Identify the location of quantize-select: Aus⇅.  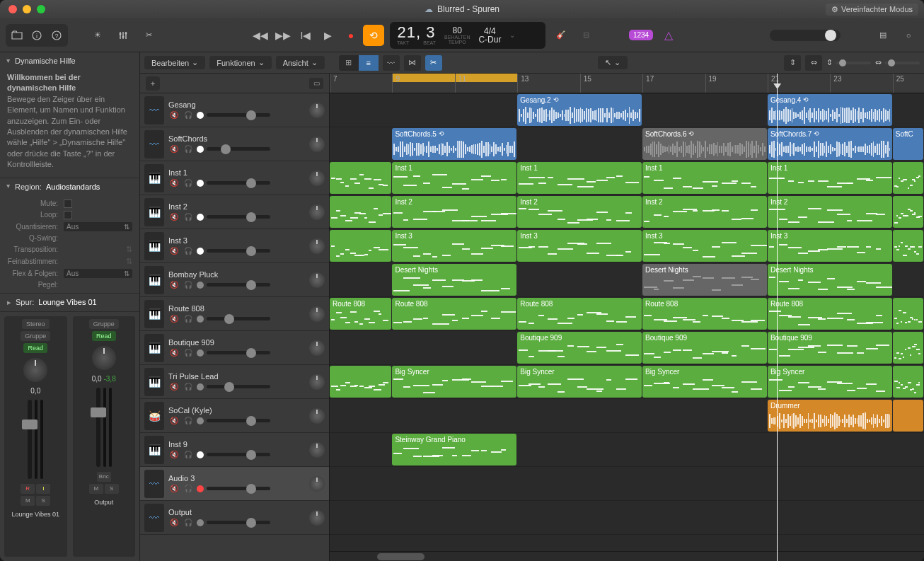
(98, 226).